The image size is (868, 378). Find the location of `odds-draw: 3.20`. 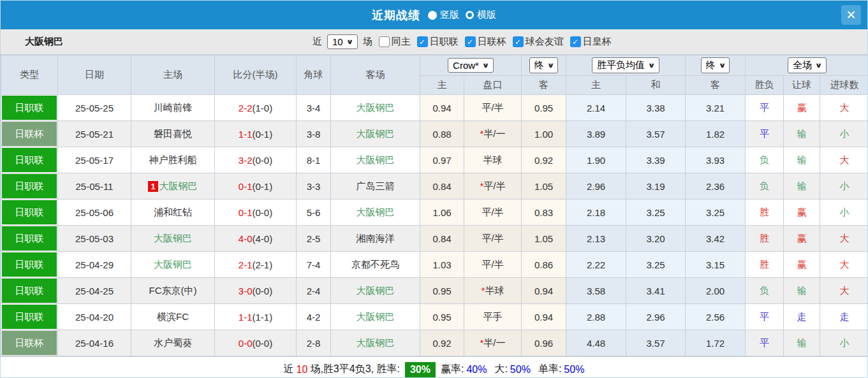

odds-draw: 3.20 is located at coordinates (656, 238).